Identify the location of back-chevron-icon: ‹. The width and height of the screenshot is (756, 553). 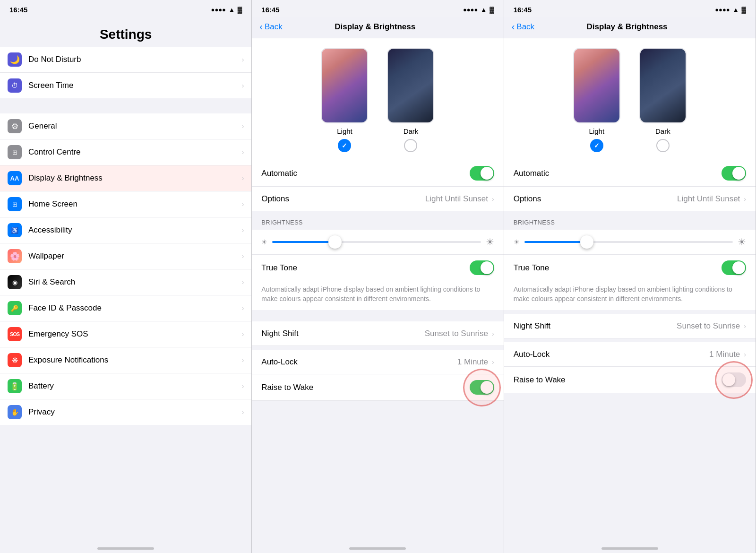
(261, 26).